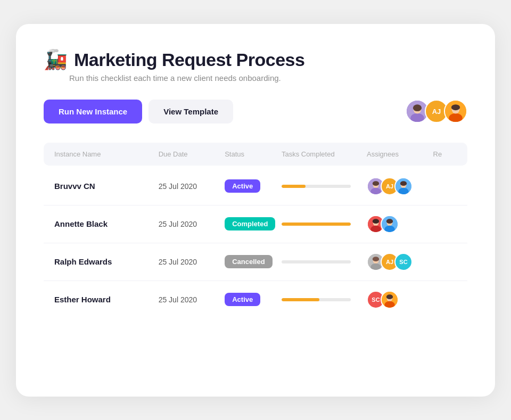 Image resolution: width=511 pixels, height=420 pixels. What do you see at coordinates (106, 186) in the screenshot?
I see `instance-name: Bruvvv CN` at bounding box center [106, 186].